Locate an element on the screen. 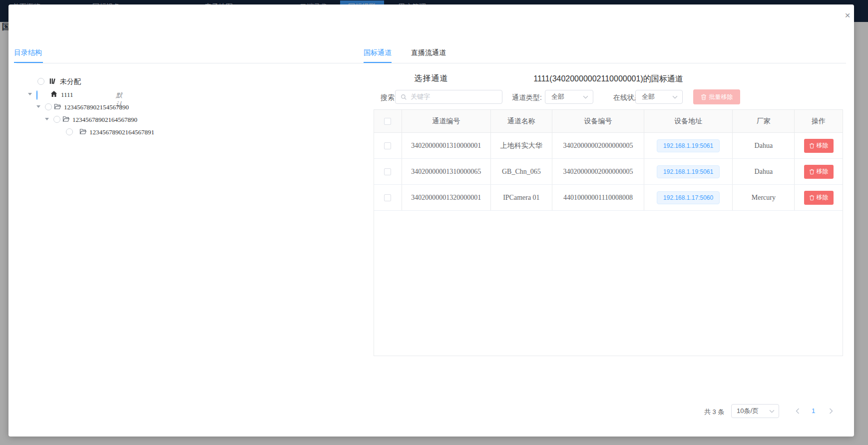 This screenshot has width=868, height=445. bookshelf-icon is located at coordinates (53, 81).